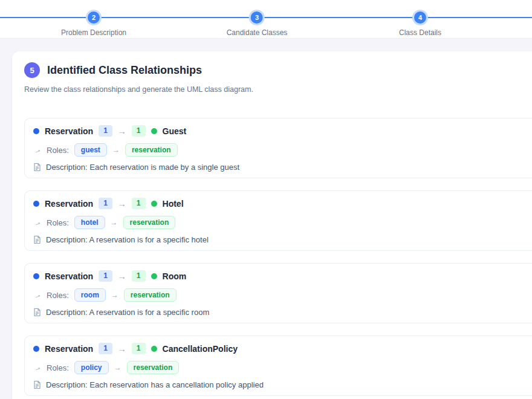  I want to click on relationship-description: Description: Each reservation is made by…, so click(143, 167).